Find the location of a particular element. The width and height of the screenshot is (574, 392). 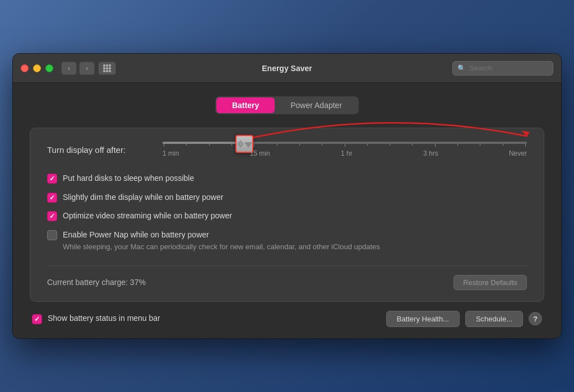

slider-wrapper: 1 min 15 min 1 hr 3 hrs Never is located at coordinates (345, 150).